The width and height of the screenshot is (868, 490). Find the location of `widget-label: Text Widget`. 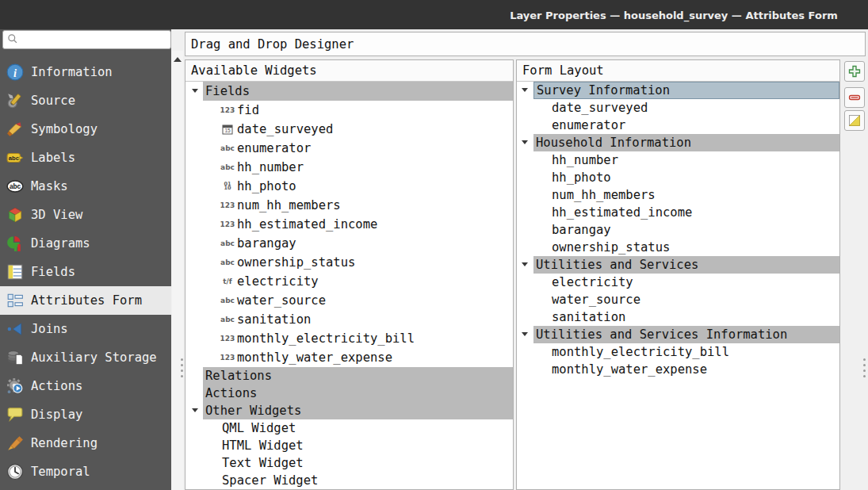

widget-label: Text Widget is located at coordinates (263, 463).